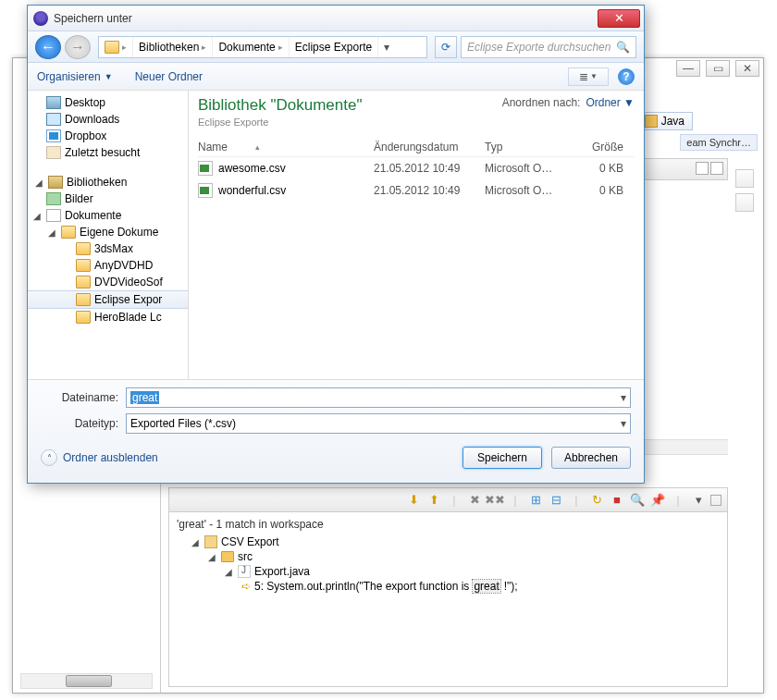 This screenshot has height=700, width=777. What do you see at coordinates (610, 103) in the screenshot?
I see `arrange-by-link: Ordner ▼` at bounding box center [610, 103].